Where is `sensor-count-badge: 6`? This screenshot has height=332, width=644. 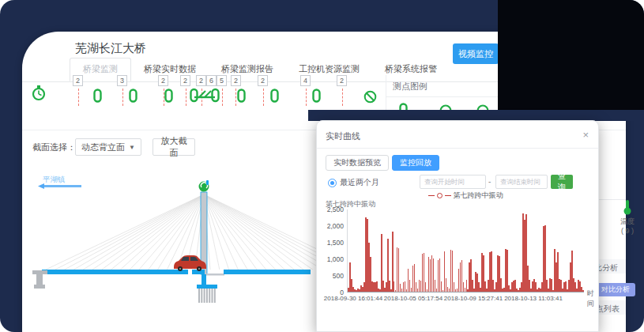 sensor-count-badge: 6 is located at coordinates (212, 81).